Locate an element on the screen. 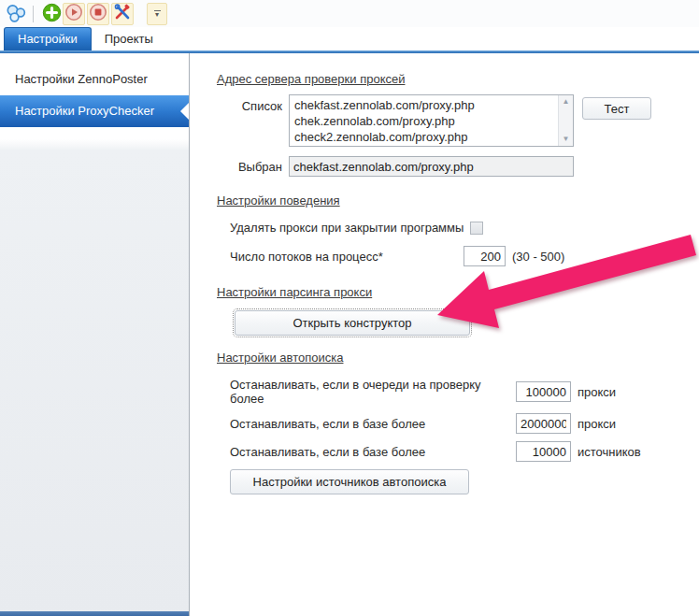 This screenshot has width=699, height=616. sidebar-item-proxychecker-settings: Настройки ProxyChecker is located at coordinates (94, 111).